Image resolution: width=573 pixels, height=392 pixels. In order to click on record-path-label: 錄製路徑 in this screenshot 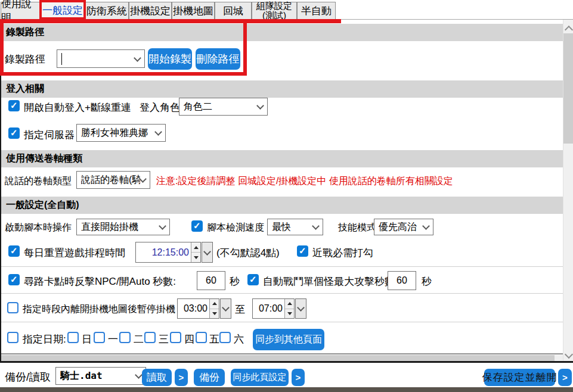, I will do `click(25, 60)`.